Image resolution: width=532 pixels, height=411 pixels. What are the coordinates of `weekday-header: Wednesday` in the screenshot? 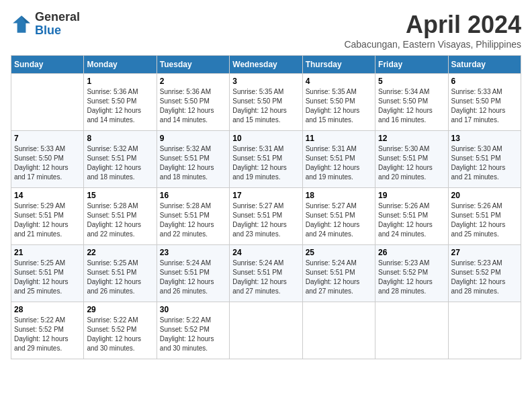 It's located at (266, 64).